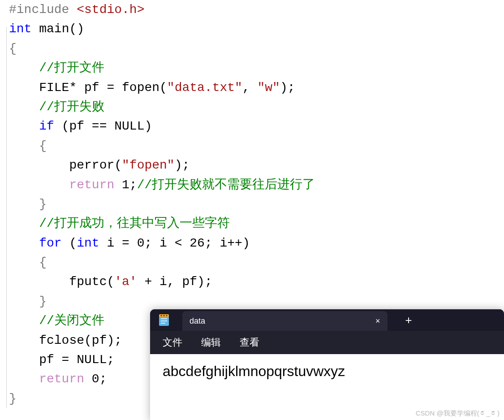 The image size is (504, 420). What do you see at coordinates (103, 126) in the screenshot?
I see `if-condition: (pf == NULL)` at bounding box center [103, 126].